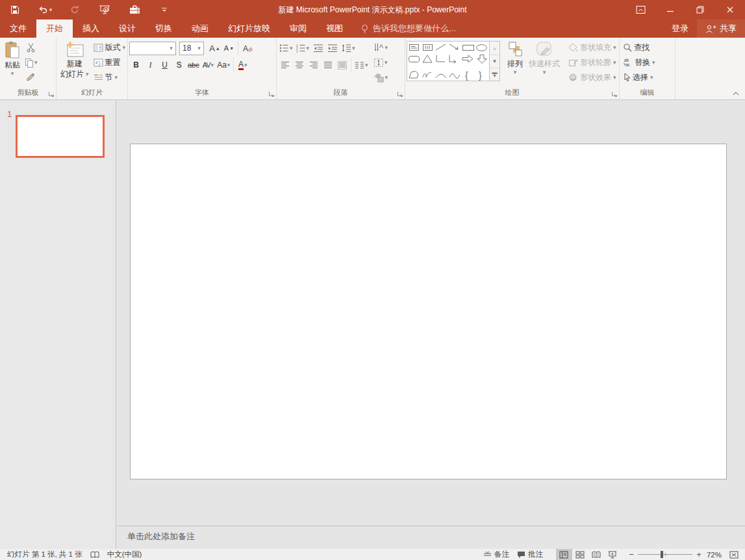 Image resolution: width=745 pixels, height=560 pixels. Describe the element at coordinates (516, 73) in the screenshot. I see `arrange-dropdown-icon: ▾` at that location.